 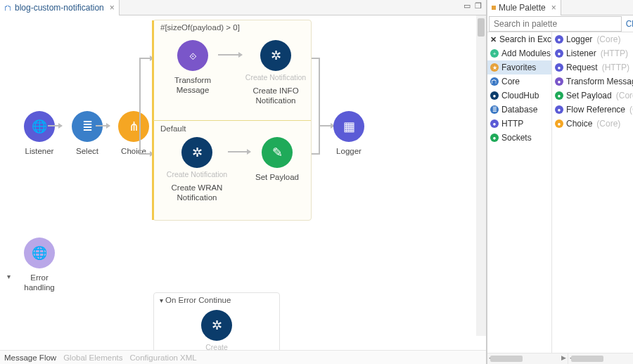 What do you see at coordinates (39, 151) in the screenshot?
I see `node-label: Listener` at bounding box center [39, 151].